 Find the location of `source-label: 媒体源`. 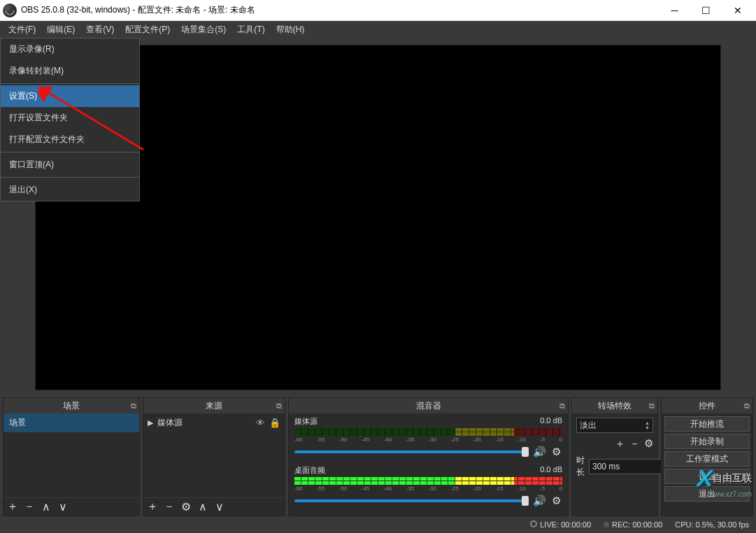

source-label: 媒体源 is located at coordinates (170, 422).